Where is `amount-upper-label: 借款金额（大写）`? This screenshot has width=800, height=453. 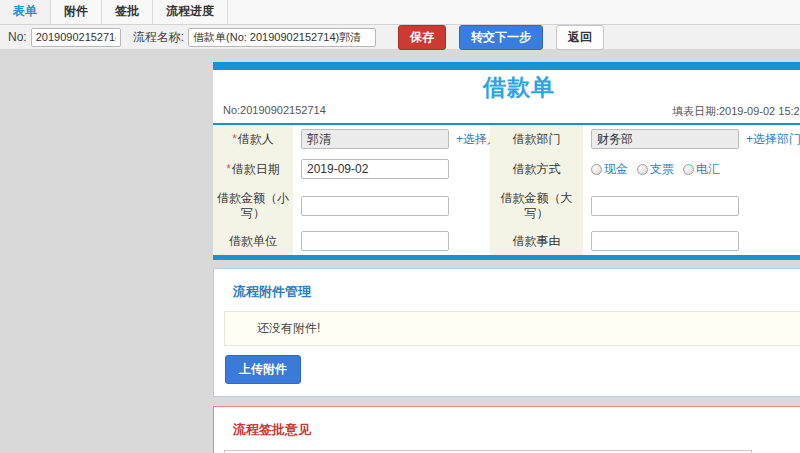
amount-upper-label: 借款金额（大写） is located at coordinates (536, 206).